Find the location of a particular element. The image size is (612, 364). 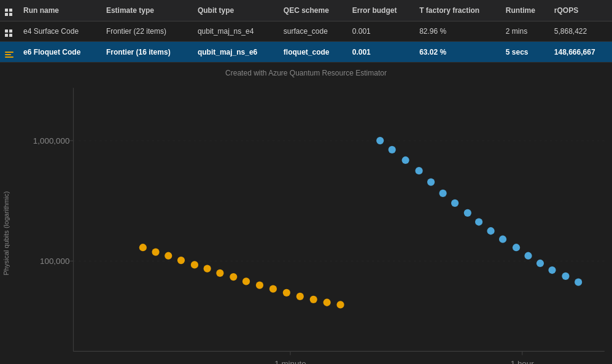

svg-text: 1 hour is located at coordinates (523, 362).